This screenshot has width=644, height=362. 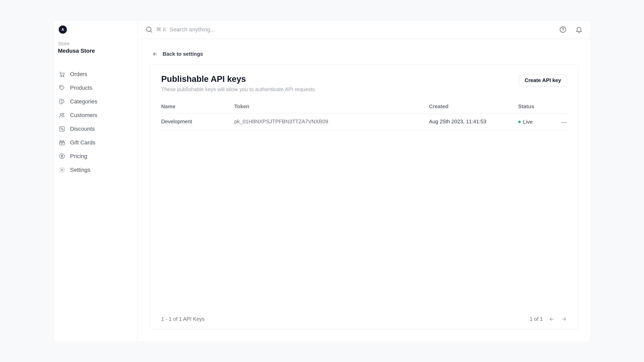 I want to click on footer-range-text: 1 - 1 of 1 API Keys, so click(x=183, y=319).